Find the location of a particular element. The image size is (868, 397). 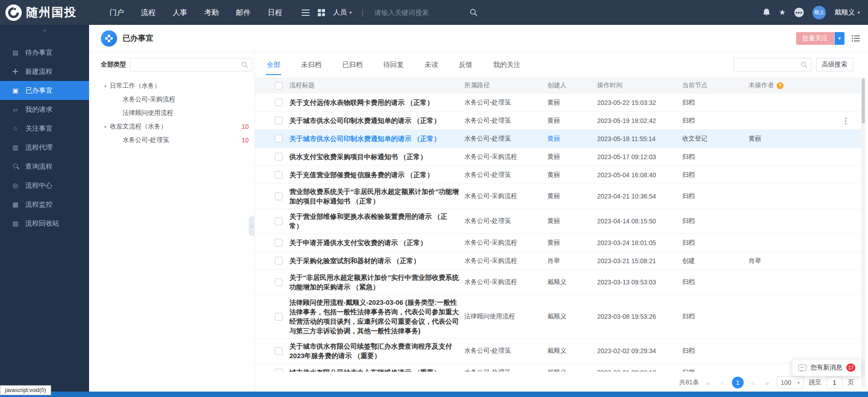

table-row: 供水支付宝收费采购项目中标通知书 （正常）水务公司-采购流程黄丽2023-05-… is located at coordinates (558, 157).